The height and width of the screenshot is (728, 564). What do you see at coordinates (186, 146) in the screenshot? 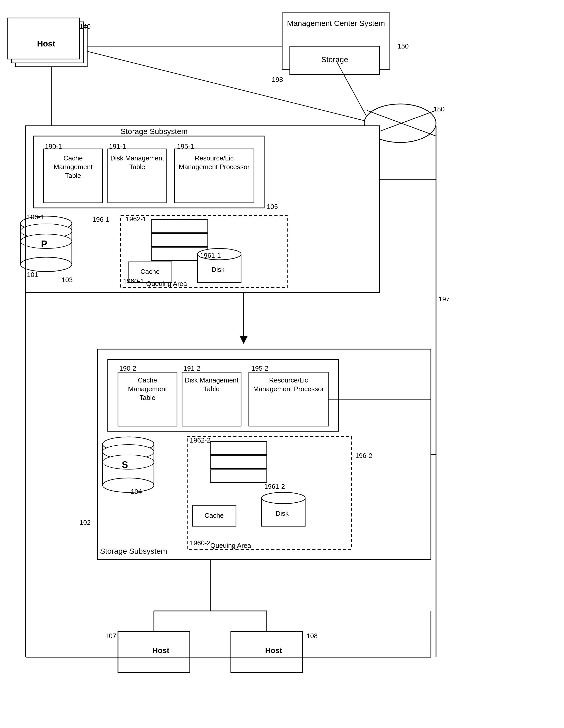
I see `ref-195-1: 195-1` at bounding box center [186, 146].